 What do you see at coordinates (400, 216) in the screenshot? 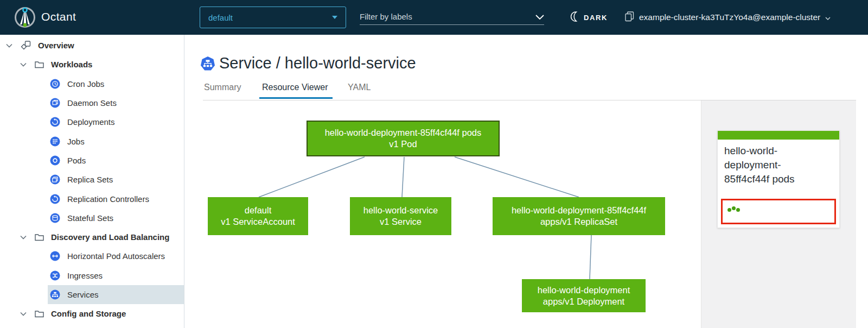
I see `graph-node-service: hello-world-service v1 Service` at bounding box center [400, 216].